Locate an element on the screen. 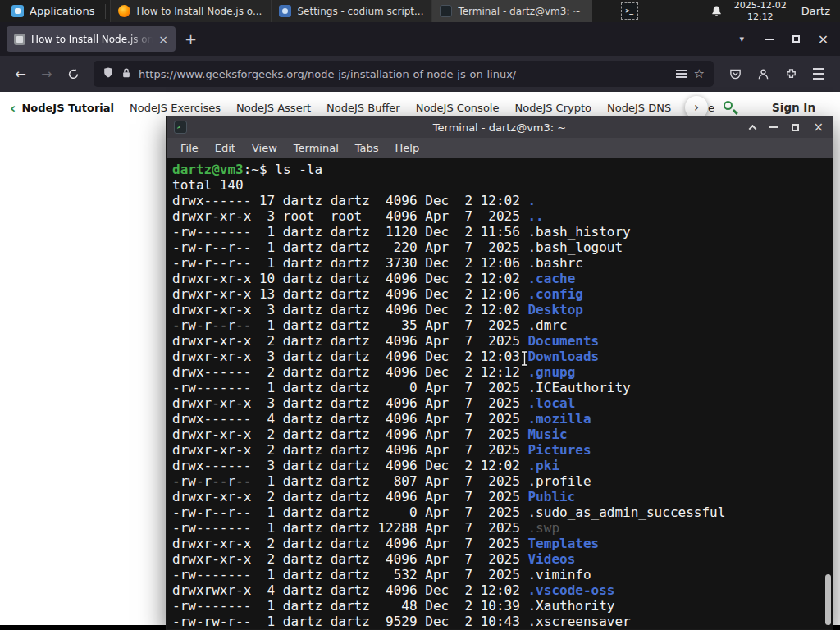 This screenshot has width=840, height=630. pocket-icon is located at coordinates (735, 74).